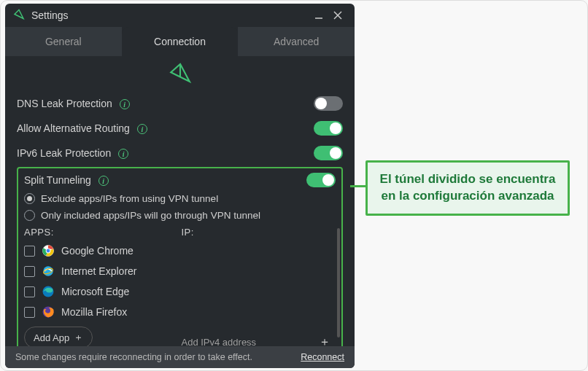  I want to click on setting-dns-leak: DNS Leak Protection i, so click(179, 104).